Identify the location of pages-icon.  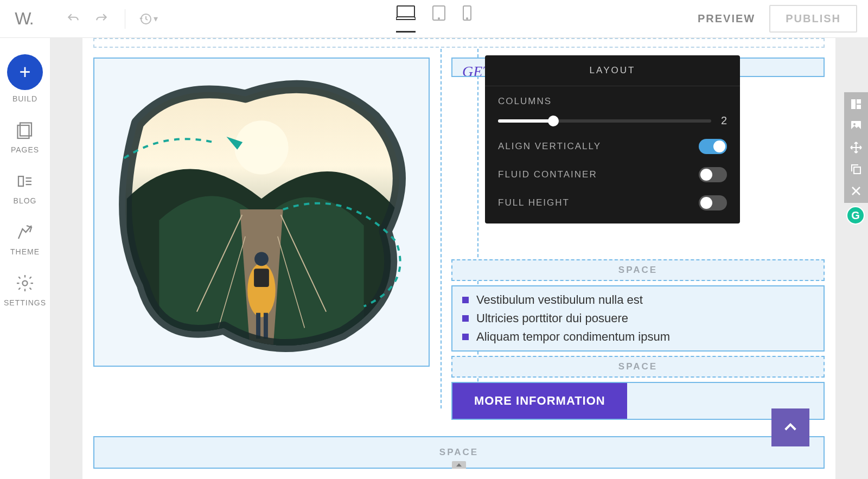
(25, 130).